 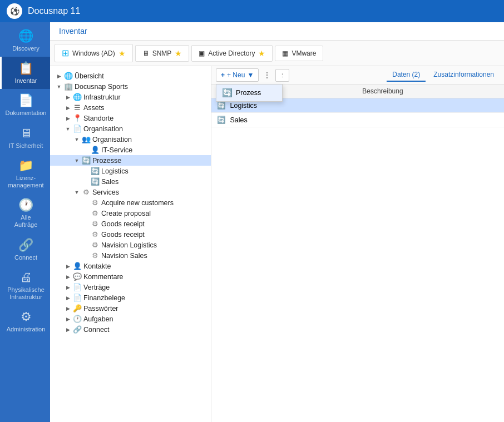 I want to click on prozess-icon: 🔄, so click(x=227, y=93).